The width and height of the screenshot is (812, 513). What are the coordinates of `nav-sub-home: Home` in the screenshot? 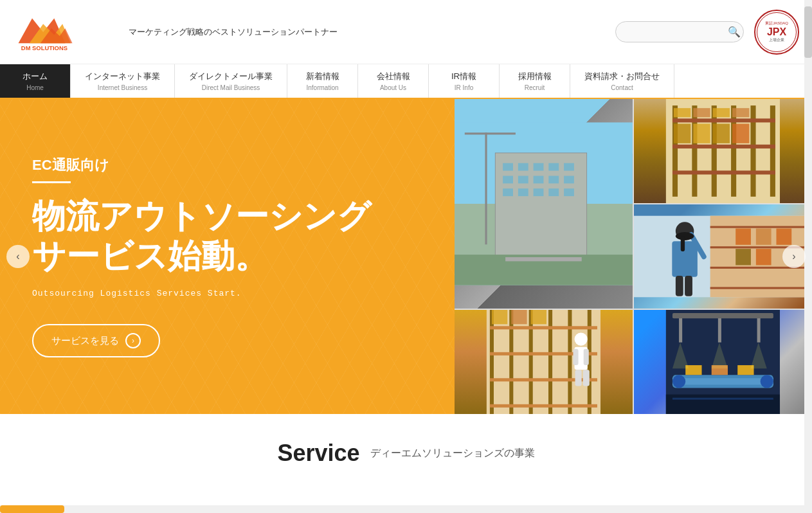 It's located at (35, 87).